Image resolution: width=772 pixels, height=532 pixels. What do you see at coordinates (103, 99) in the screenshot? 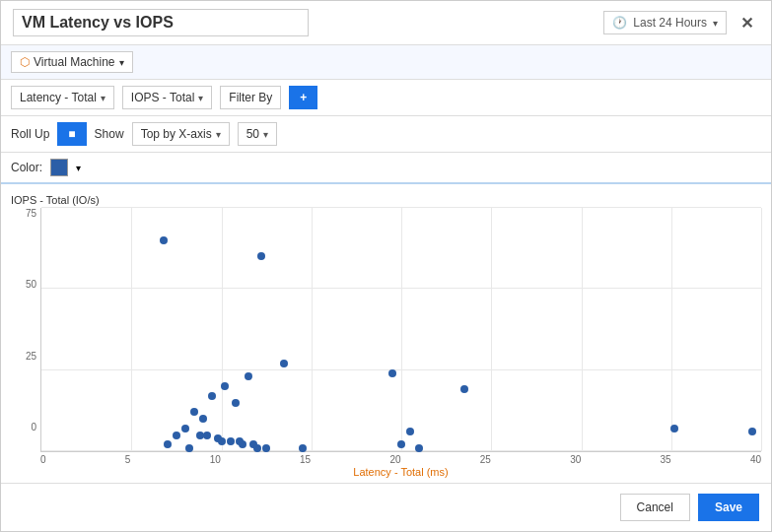
I see `latency-chevron-icon` at bounding box center [103, 99].